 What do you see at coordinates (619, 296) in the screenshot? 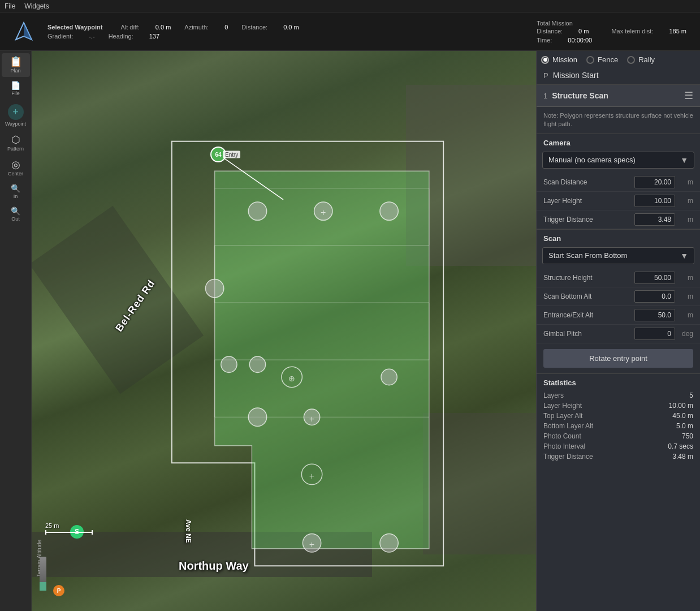
I see `scan-bottom-alt-row: Scan Bottom Alt m` at bounding box center [619, 296].